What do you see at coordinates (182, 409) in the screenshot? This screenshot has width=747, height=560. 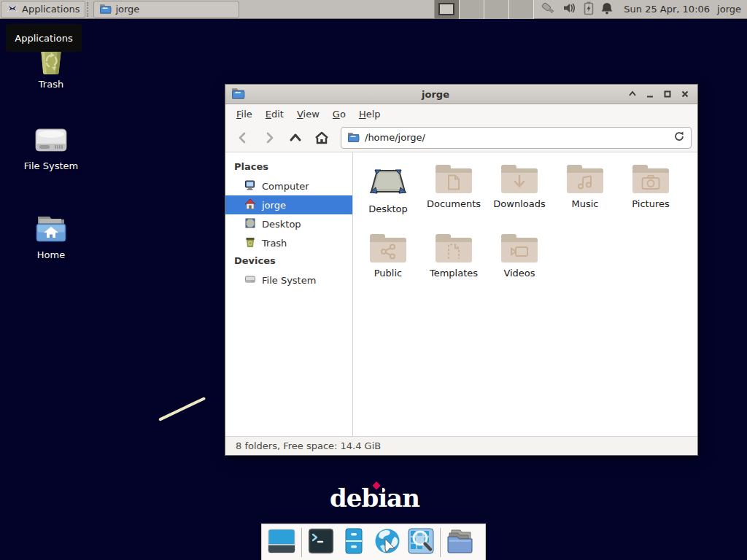 I see `stray-line-artifact` at bounding box center [182, 409].